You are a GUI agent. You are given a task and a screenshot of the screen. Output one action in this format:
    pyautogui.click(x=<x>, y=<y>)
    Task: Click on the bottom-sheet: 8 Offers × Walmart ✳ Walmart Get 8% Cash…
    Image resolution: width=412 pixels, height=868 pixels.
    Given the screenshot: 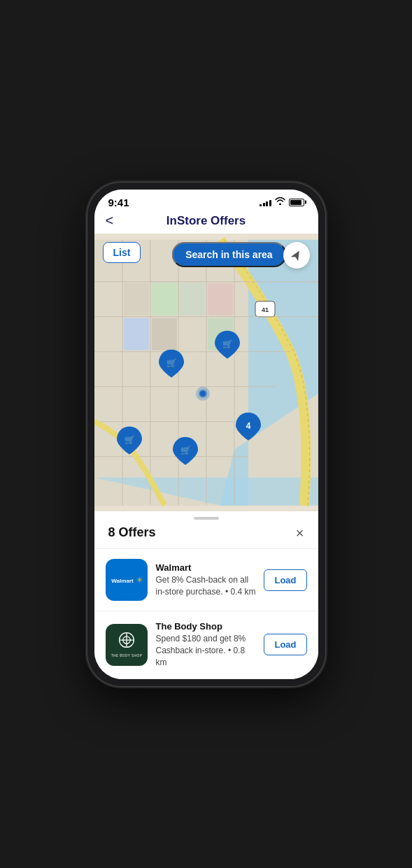 What is the action you would take?
    pyautogui.click(x=206, y=595)
    